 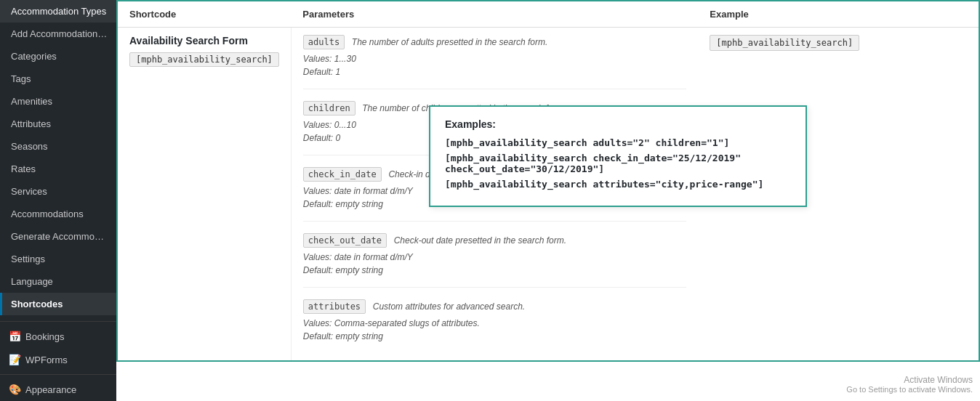 What do you see at coordinates (909, 389) in the screenshot?
I see `activate-windows-subtitle: Go to Settings to activate Windows.` at bounding box center [909, 389].